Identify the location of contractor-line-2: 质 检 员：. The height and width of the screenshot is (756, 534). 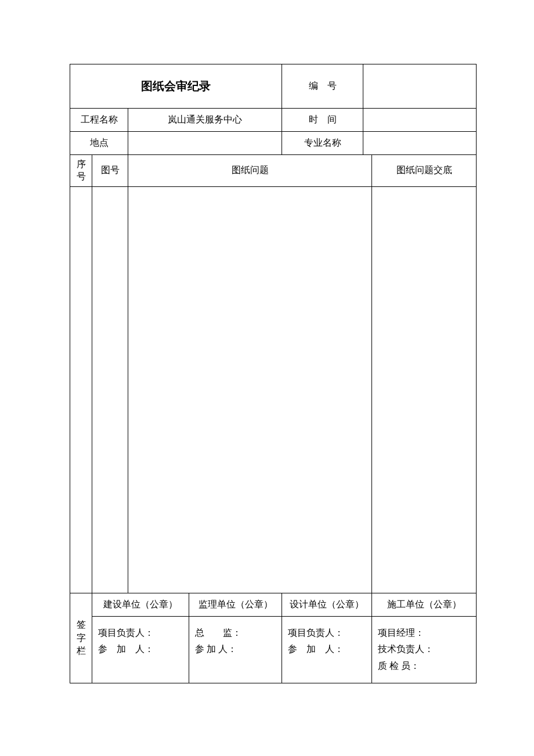
(424, 667).